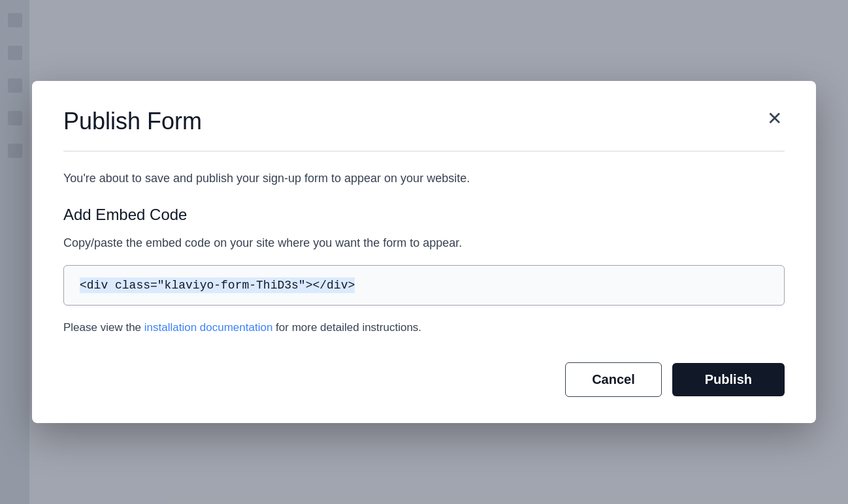 Image resolution: width=848 pixels, height=504 pixels. Describe the element at coordinates (133, 121) in the screenshot. I see `modal-title: Publish Form` at that location.